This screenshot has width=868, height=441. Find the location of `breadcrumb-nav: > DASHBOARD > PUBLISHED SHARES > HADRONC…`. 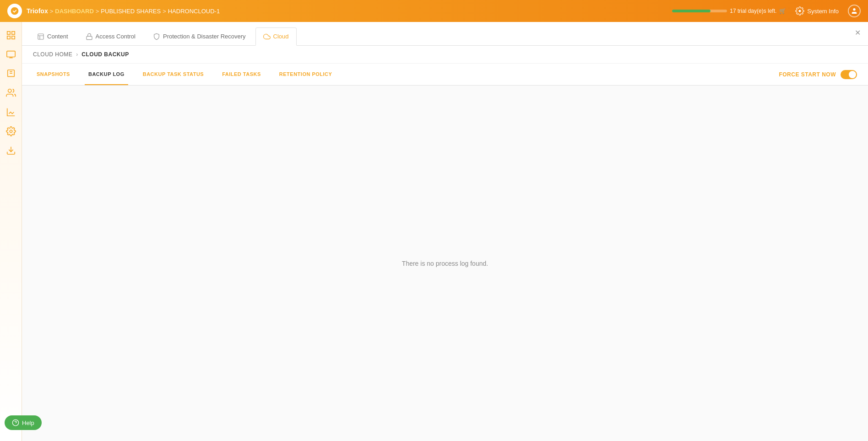

breadcrumb-nav: > DASHBOARD > PUBLISHED SHARES > HADRONC… is located at coordinates (135, 11).